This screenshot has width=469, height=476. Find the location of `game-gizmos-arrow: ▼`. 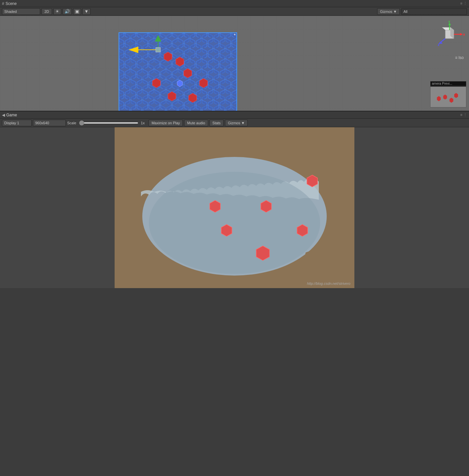

game-gizmos-arrow: ▼ is located at coordinates (243, 123).